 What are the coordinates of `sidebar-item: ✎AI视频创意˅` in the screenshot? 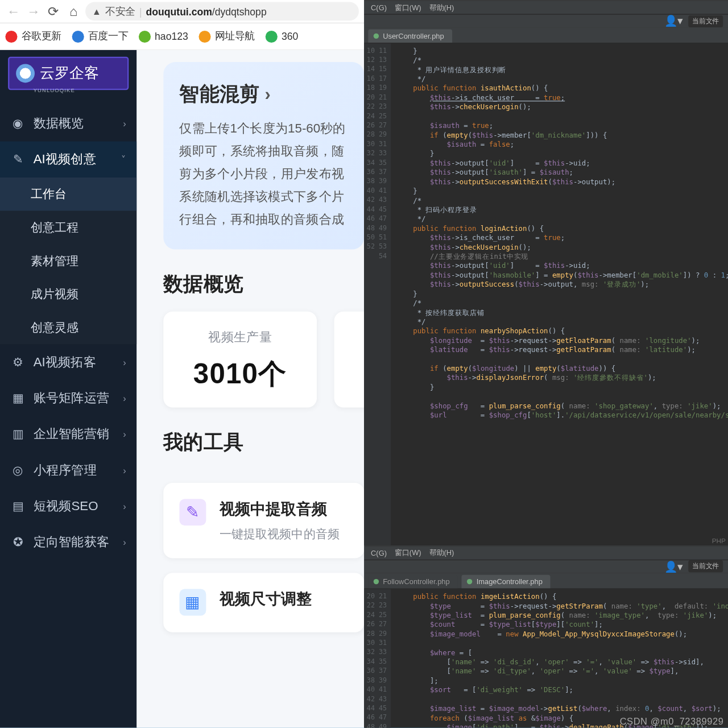 It's located at (68, 159).